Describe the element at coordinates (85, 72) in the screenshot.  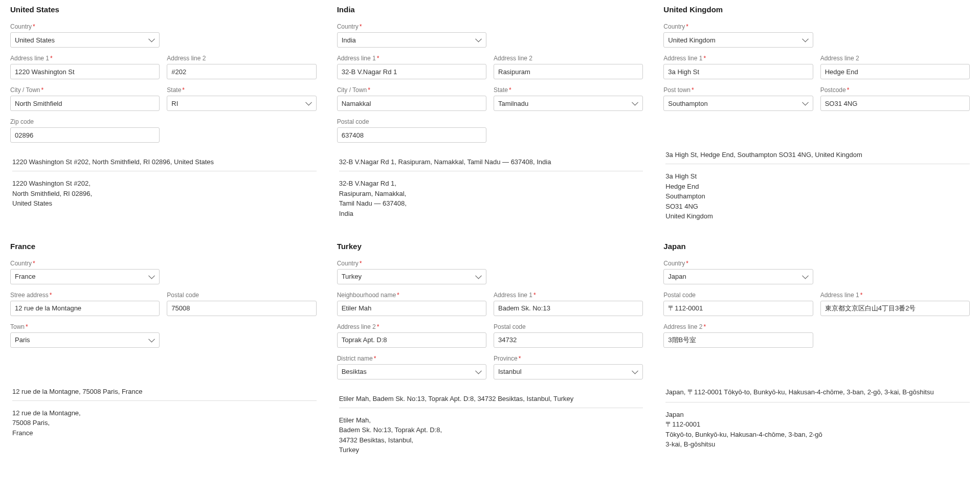
I see `addr1-input: 1220 Washington St` at that location.